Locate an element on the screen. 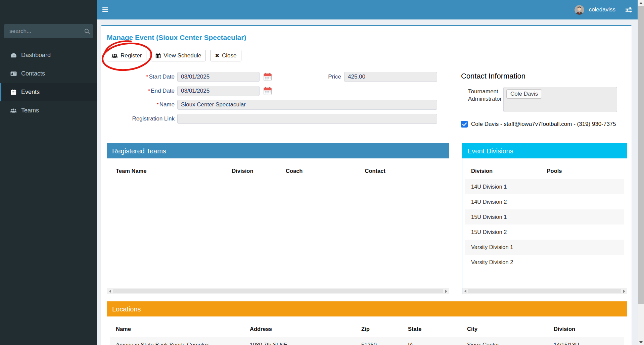 The width and height of the screenshot is (644, 345). sidebar-search is located at coordinates (48, 31).